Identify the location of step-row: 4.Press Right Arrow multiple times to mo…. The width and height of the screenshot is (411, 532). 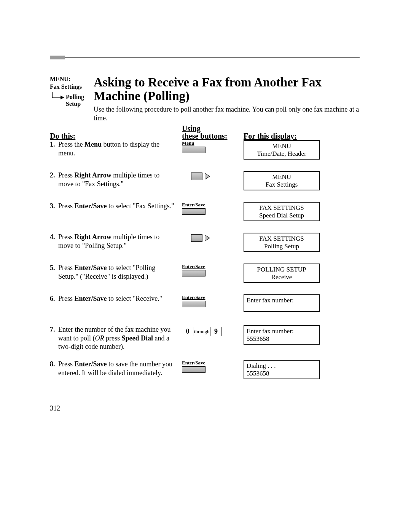
(205, 244).